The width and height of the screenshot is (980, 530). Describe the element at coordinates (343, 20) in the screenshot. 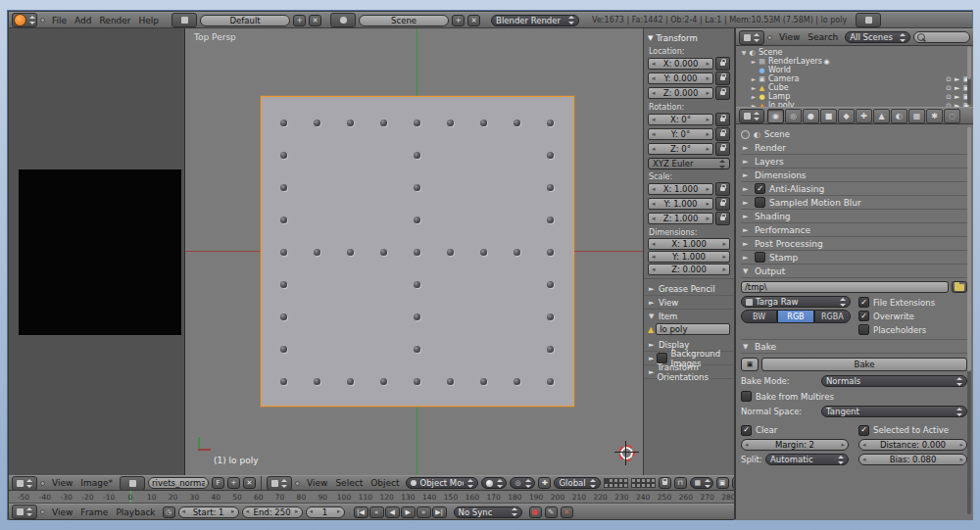

I see `scene-icon` at that location.